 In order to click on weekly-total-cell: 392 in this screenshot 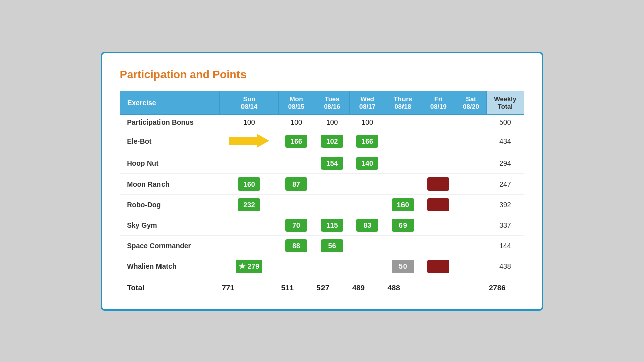, I will do `click(505, 204)`.